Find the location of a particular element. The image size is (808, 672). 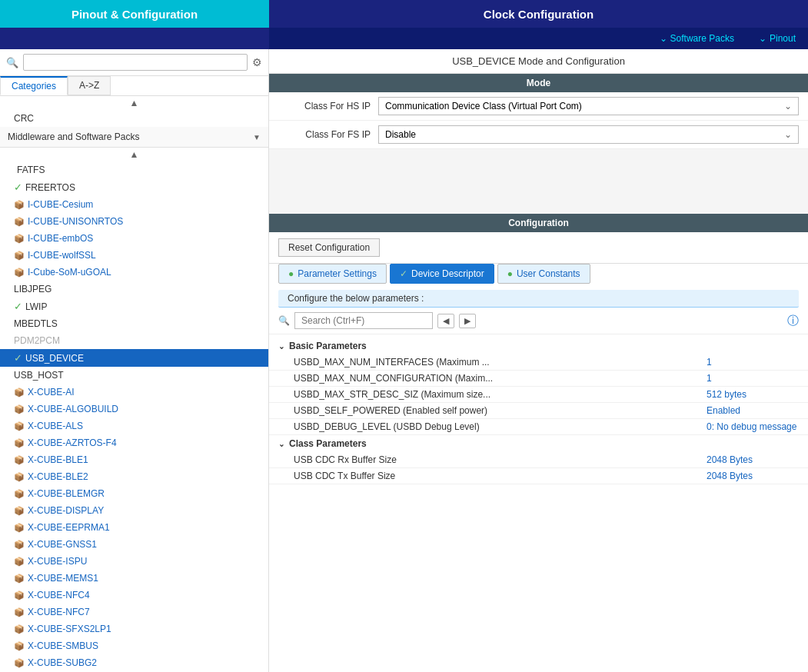

sidebar-item-fatfs: FATFS is located at coordinates (134, 170).